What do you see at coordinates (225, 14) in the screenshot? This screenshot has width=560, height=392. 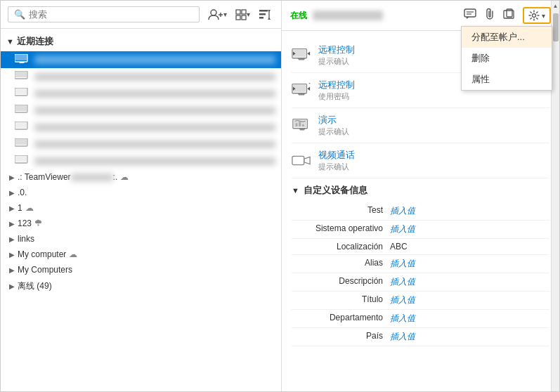 I see `add-user-chevron: ▾` at bounding box center [225, 14].